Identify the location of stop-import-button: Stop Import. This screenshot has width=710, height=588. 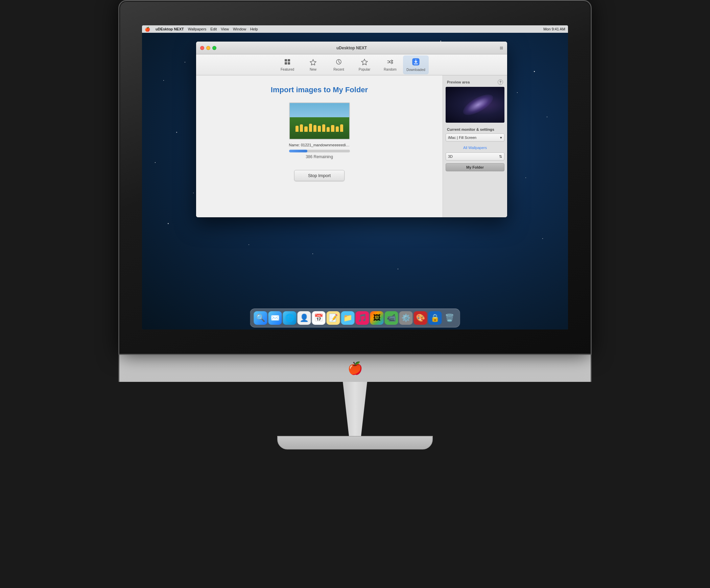
(319, 176).